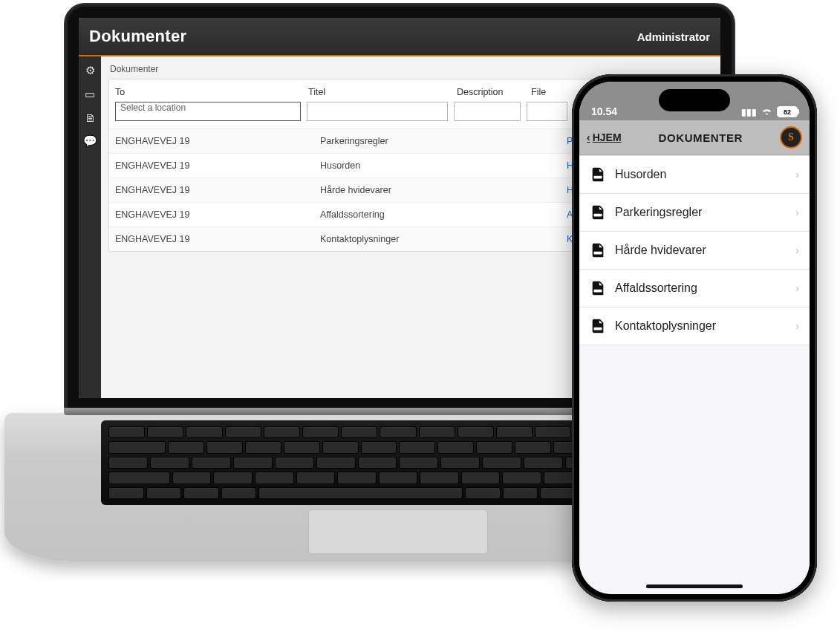 Image resolution: width=840 pixels, height=635 pixels. What do you see at coordinates (605, 137) in the screenshot?
I see `back-button: ‹ HJEM` at bounding box center [605, 137].